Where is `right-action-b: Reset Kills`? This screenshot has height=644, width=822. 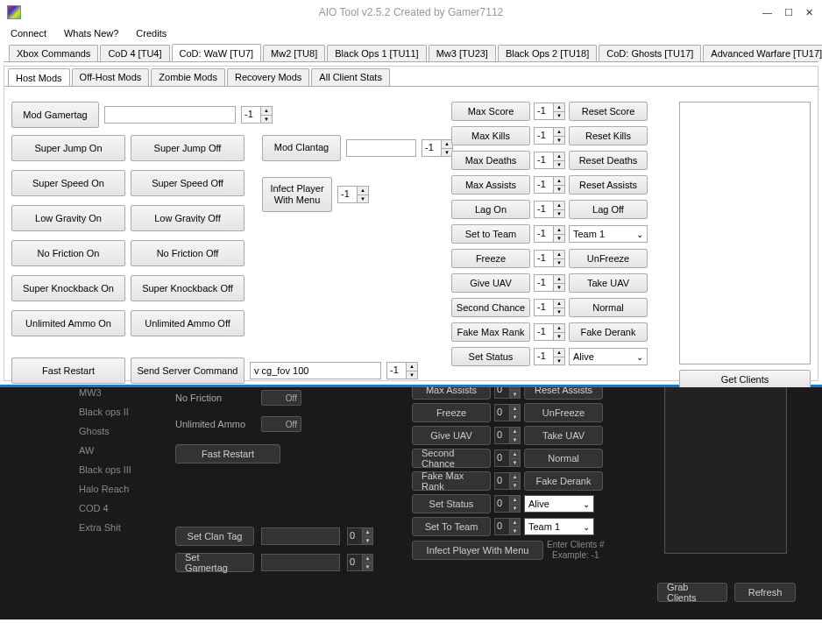
right-action-b: Reset Kills is located at coordinates (608, 136).